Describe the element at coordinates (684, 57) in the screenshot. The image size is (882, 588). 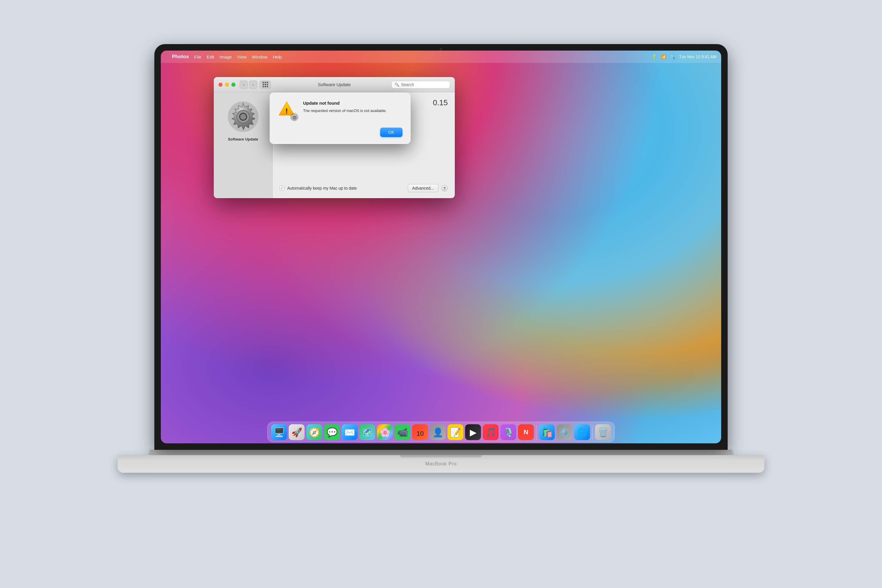
I see `menu-bar-right: 🔋 📶 🔍 Tue Nov 10 9:41 AM` at that location.